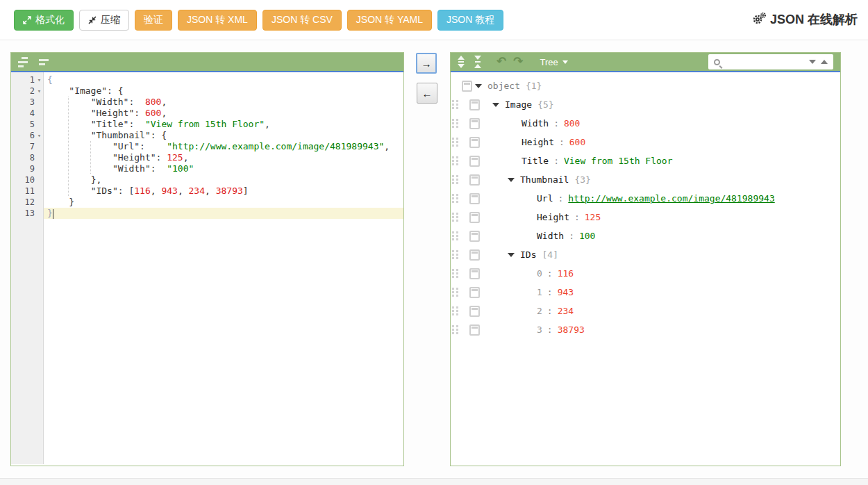 Image resolution: width=868 pixels, height=485 pixels. What do you see at coordinates (427, 93) in the screenshot?
I see `tree-to-editor-button: ←` at bounding box center [427, 93].